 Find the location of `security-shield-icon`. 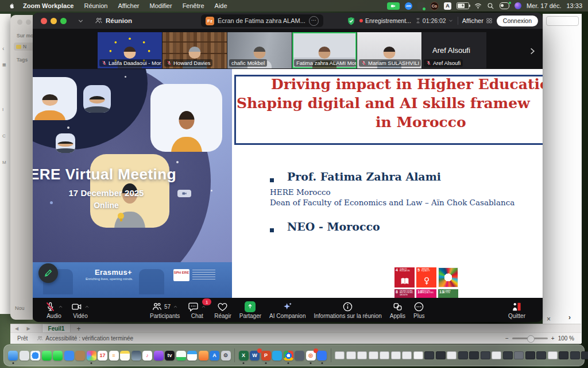

security-shield-icon is located at coordinates (351, 21).